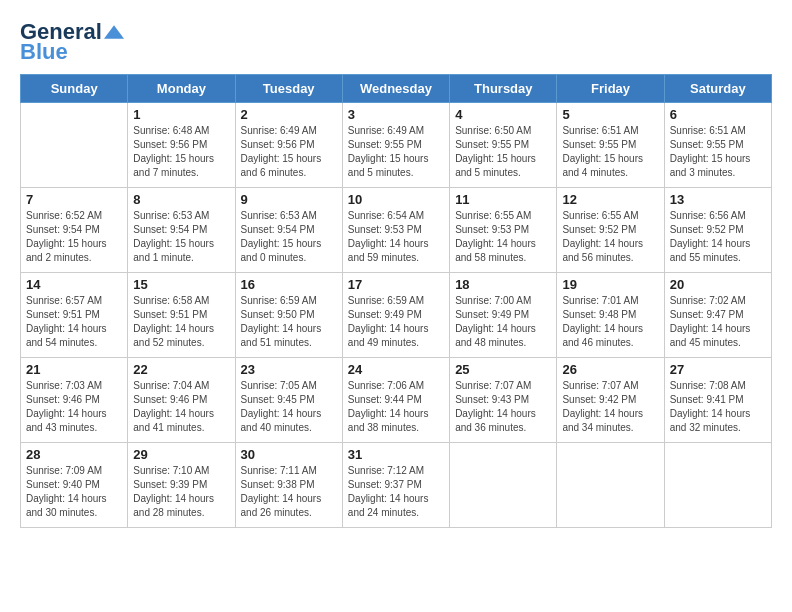 The width and height of the screenshot is (792, 612). What do you see at coordinates (289, 471) in the screenshot?
I see `sunrise-text: Sunrise: 7:11 AM` at bounding box center [289, 471].